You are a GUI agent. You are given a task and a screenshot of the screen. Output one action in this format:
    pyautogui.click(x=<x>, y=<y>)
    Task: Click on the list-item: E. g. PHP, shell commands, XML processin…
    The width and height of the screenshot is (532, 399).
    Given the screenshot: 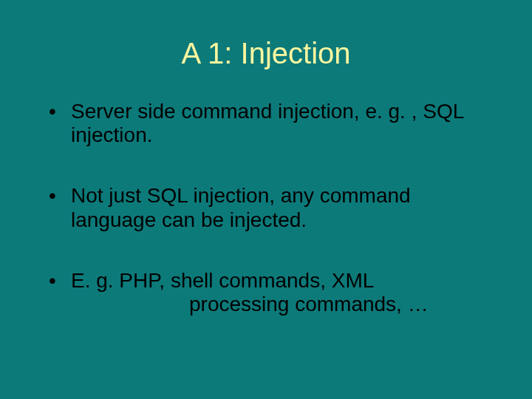 What is the action you would take?
    pyautogui.click(x=266, y=293)
    